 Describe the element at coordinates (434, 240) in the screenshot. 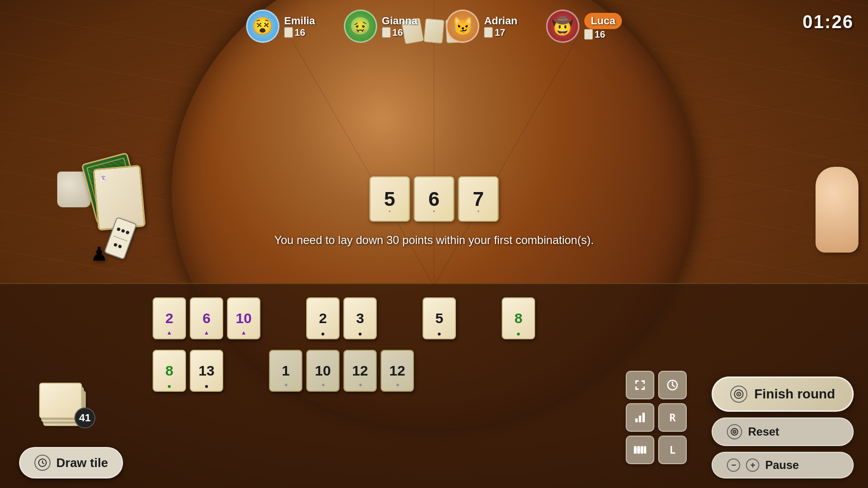

I see `info-message: You need to lay down 30 points within yo…` at that location.